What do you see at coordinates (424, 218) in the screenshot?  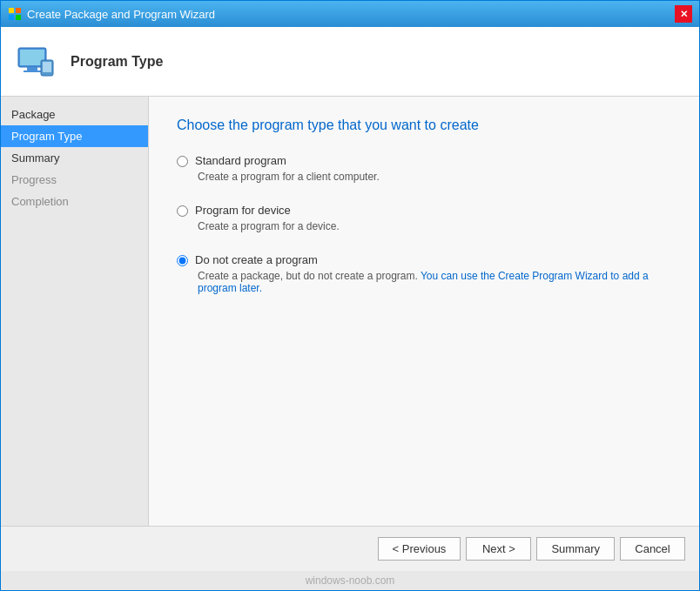 I see `option-device: Program for device Create a program for …` at bounding box center [424, 218].